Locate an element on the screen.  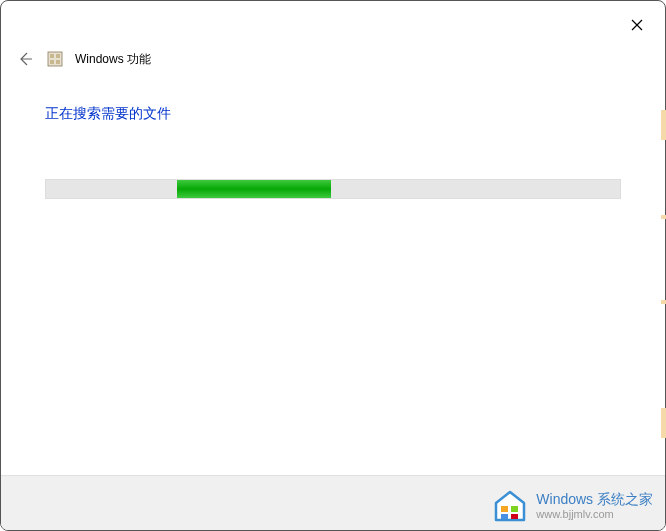
dialog-header: Windows 功能 is located at coordinates (333, 35).